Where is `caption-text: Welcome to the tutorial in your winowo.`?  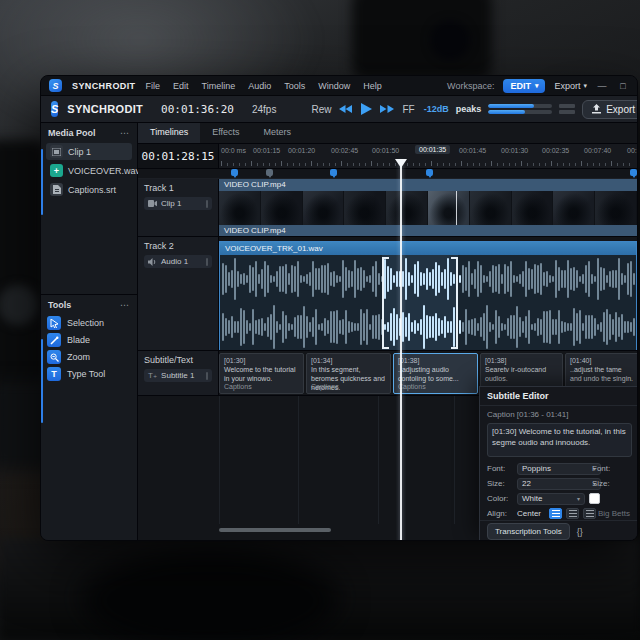 caption-text: Welcome to the tutorial in your winowo. is located at coordinates (260, 374).